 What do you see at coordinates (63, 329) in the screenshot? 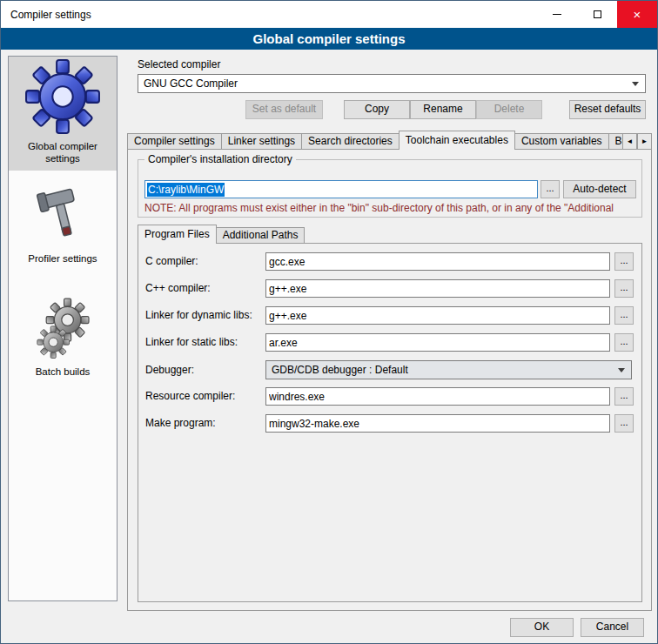
I see `sidebar: Global compiler settings Profiler settin…` at bounding box center [63, 329].